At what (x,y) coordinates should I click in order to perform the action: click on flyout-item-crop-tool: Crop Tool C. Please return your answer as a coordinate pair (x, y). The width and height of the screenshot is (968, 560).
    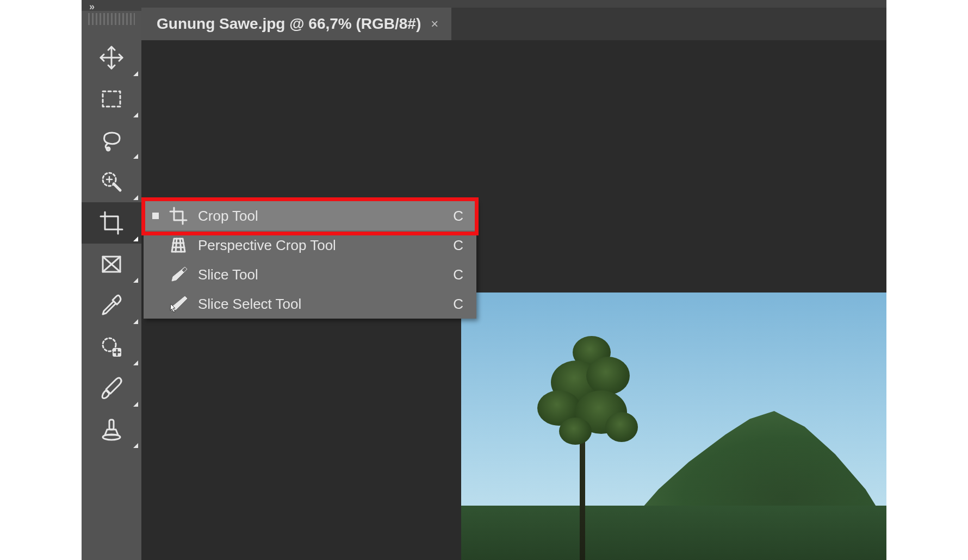
    Looking at the image, I should click on (310, 216).